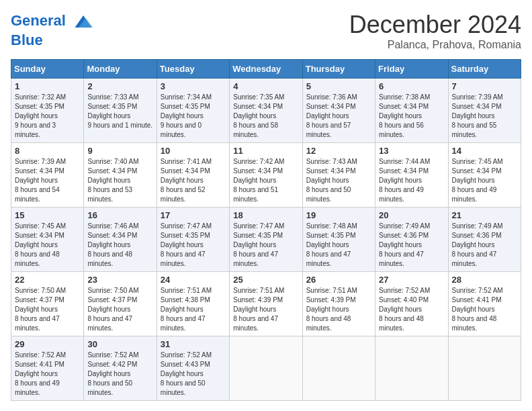 The width and height of the screenshot is (532, 411). What do you see at coordinates (40, 373) in the screenshot?
I see `day-info: Sunrise: 7:52 AMSunset: 4:41 PMDaylight …` at bounding box center [40, 373].